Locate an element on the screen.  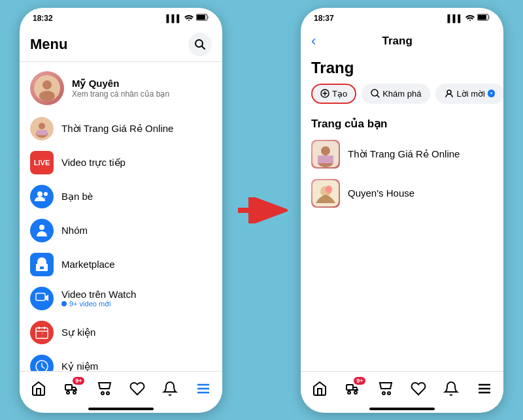
signal-icon: ▌▌▌ is located at coordinates (174, 18).